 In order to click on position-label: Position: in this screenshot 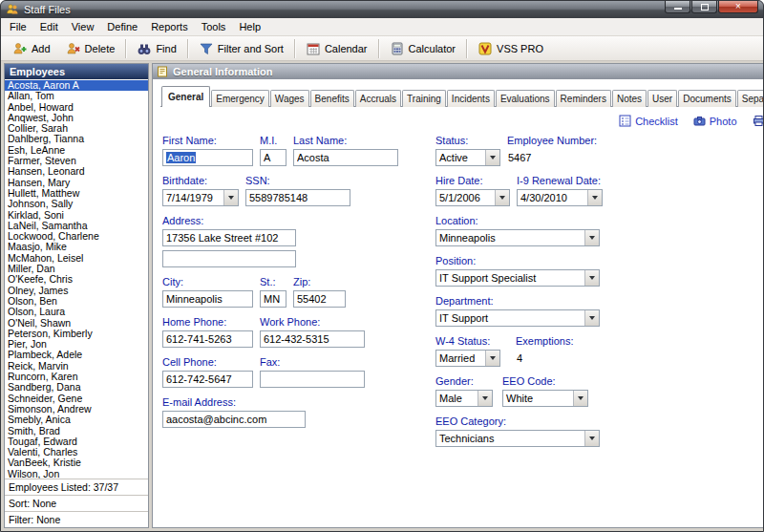, I will do `click(518, 261)`.